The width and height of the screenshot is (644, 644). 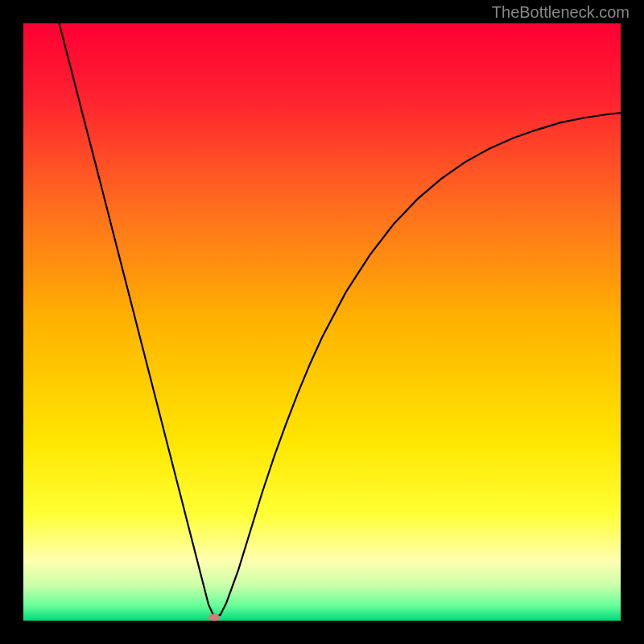 I want to click on watermark-text: TheBottleneck.com, so click(x=560, y=13).